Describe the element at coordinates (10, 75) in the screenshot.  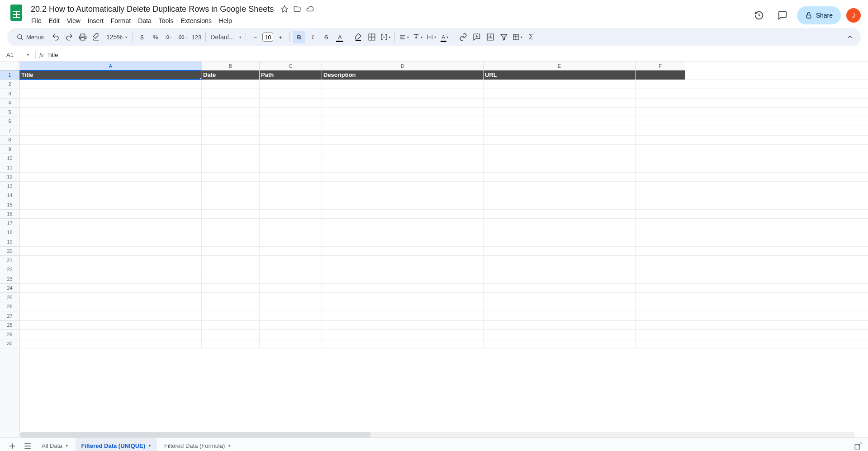
I see `row-header: 1` at that location.